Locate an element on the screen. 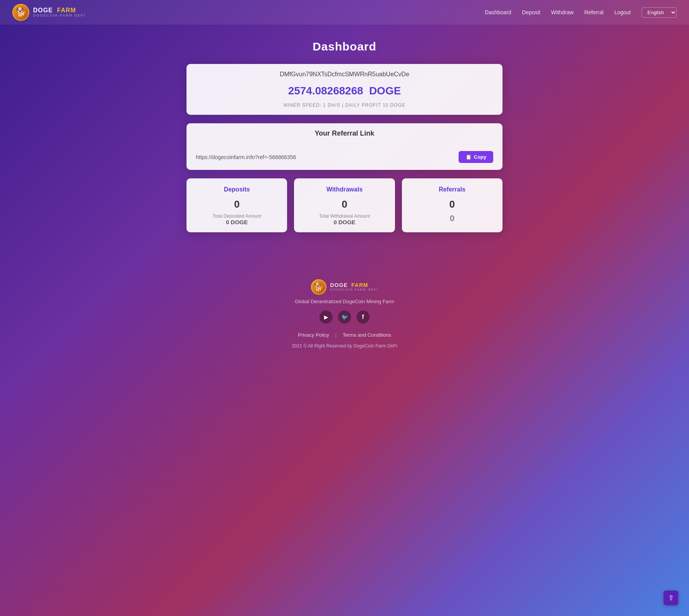 The width and height of the screenshot is (689, 616). scroll-to-top-button: ⇧ is located at coordinates (671, 598).